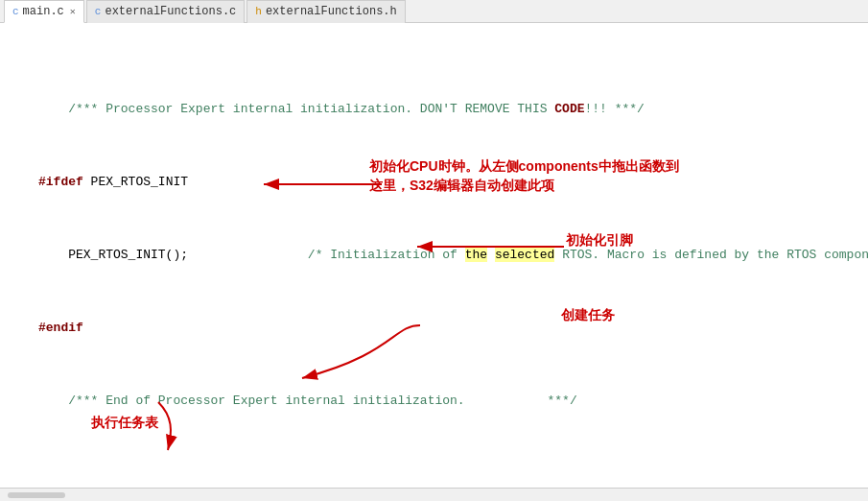 The width and height of the screenshot is (868, 501). What do you see at coordinates (453, 109) in the screenshot?
I see `code-line-1: /*** Processor Expert internal initializ…` at bounding box center [453, 109].